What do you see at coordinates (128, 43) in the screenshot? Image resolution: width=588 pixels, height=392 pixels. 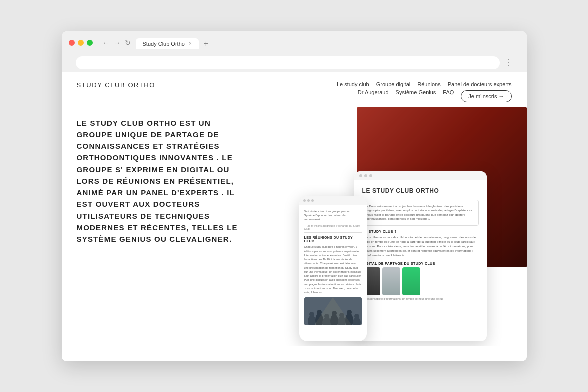 I see `reload-button: ↻` at bounding box center [128, 43].